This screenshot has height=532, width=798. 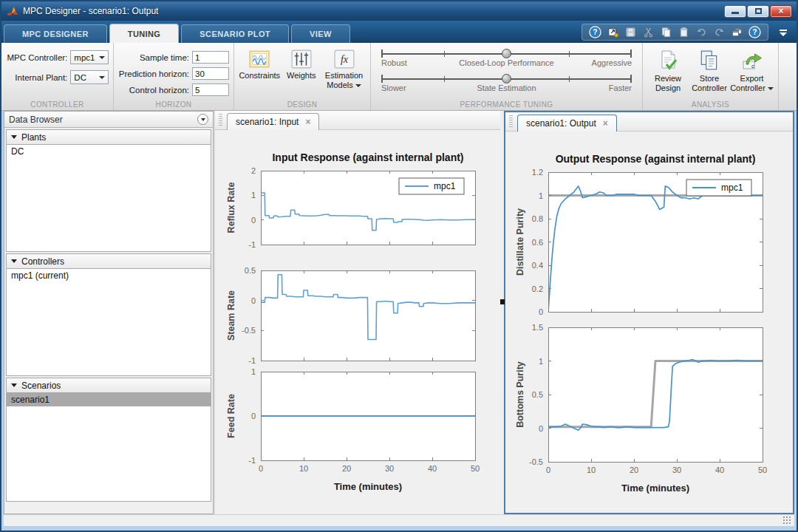 What do you see at coordinates (347, 468) in the screenshot?
I see `svg-text: 20` at bounding box center [347, 468].